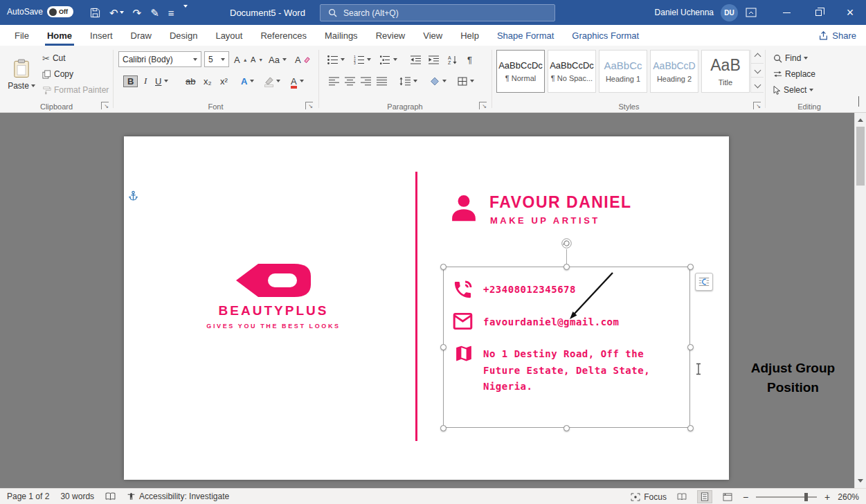 This screenshot has width=866, height=504. Describe the element at coordinates (751, 12) in the screenshot. I see `ribbon-display-options-button` at that location.